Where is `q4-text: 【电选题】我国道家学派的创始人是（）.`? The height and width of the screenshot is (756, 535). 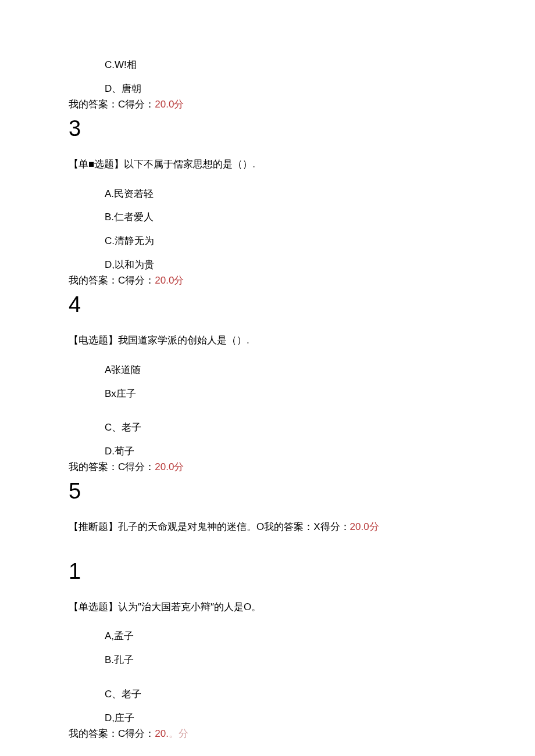
q4-text: 【电选题】我国道家学派的创始人是（）. is located at coordinates (268, 341).